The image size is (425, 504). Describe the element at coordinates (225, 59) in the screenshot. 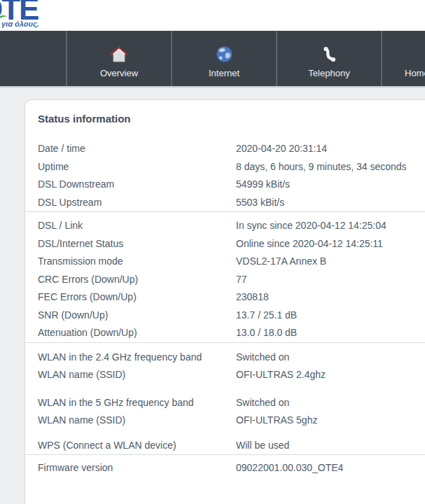

I see `tab-internet: Internet` at that location.